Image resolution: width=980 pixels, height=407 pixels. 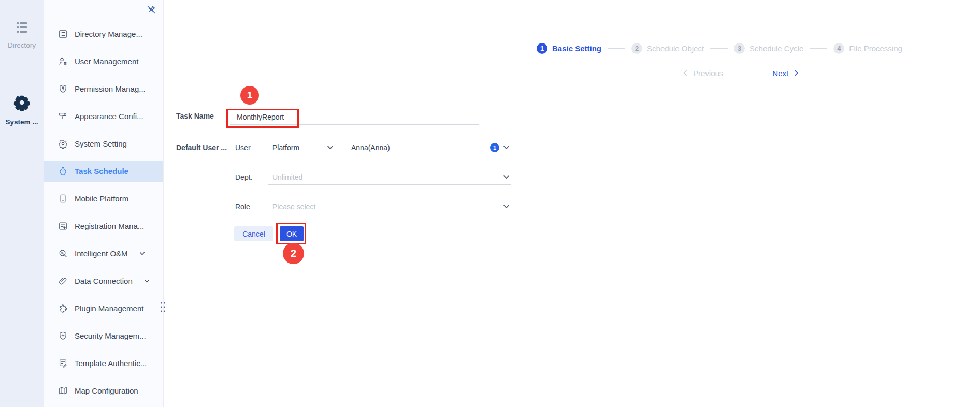 What do you see at coordinates (104, 281) in the screenshot?
I see `sidebar-item-data-connection: Data Connection` at bounding box center [104, 281].